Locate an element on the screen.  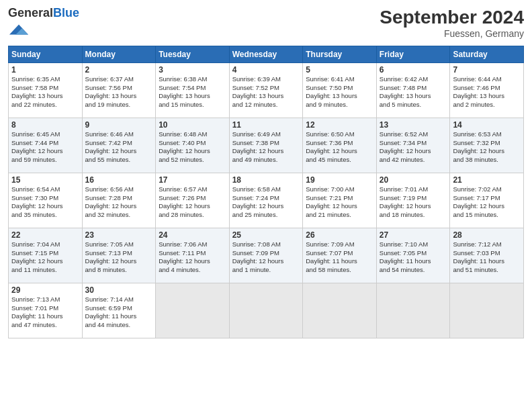
calendar-cell: 25Sunrise: 7:08 AM Sunset: 7:09 PM Dayli… is located at coordinates (266, 255).